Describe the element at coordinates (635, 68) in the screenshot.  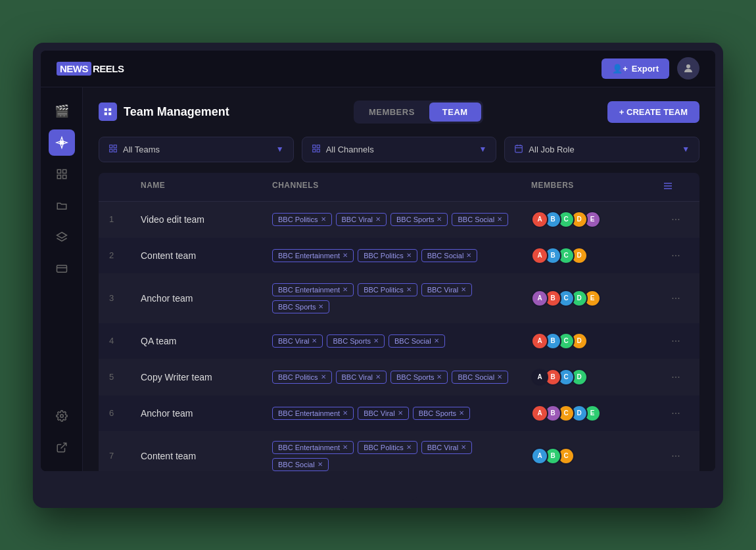
I see `export-button: 👤+ Export` at that location.